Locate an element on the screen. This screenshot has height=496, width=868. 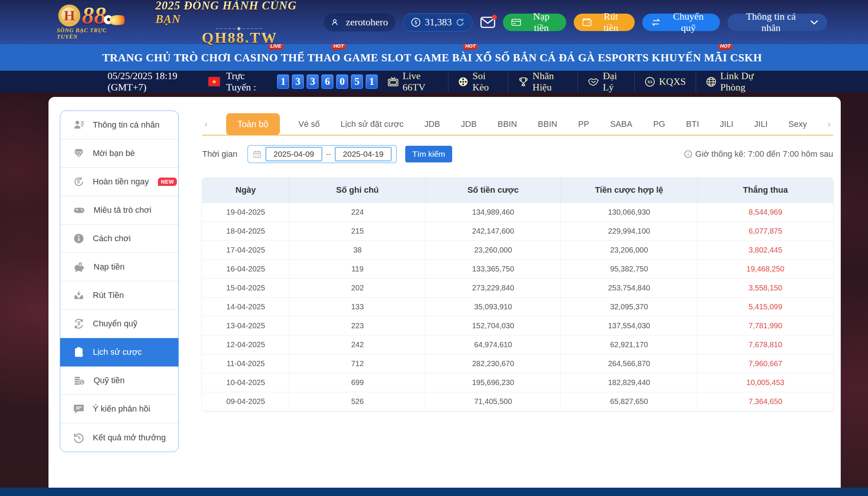
online-counter-digit: 0 is located at coordinates (342, 82).